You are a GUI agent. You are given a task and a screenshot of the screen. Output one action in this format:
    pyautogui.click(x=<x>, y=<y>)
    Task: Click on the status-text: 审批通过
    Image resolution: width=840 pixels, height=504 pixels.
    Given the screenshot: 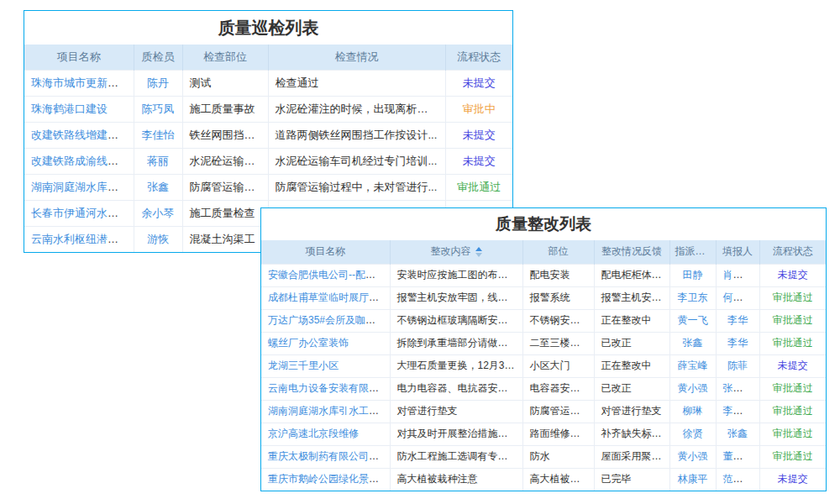 What is the action you would take?
    pyautogui.click(x=479, y=186)
    